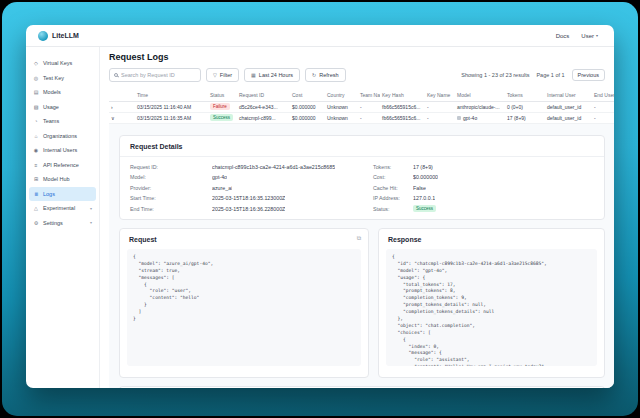 The image size is (640, 418). I want to click on detail-value-start-time: 2025-03-15T18:16:35.123000Z, so click(248, 198).